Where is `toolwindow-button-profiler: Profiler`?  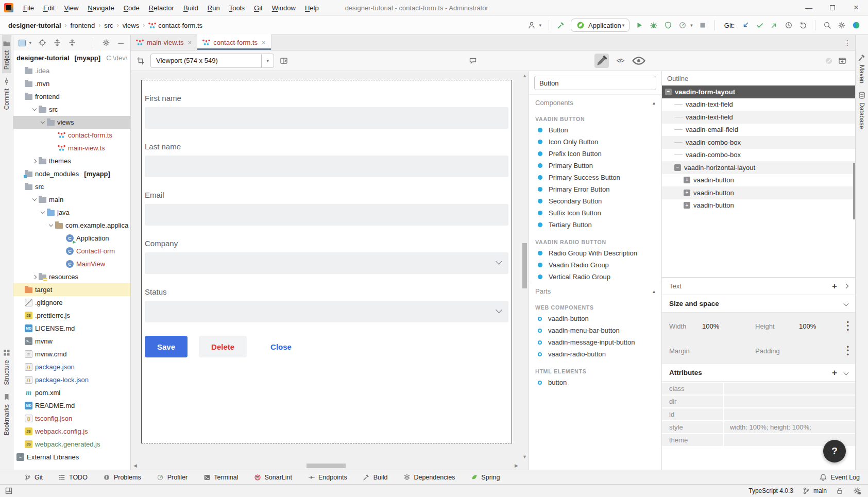
toolwindow-button-profiler: Profiler is located at coordinates (172, 477).